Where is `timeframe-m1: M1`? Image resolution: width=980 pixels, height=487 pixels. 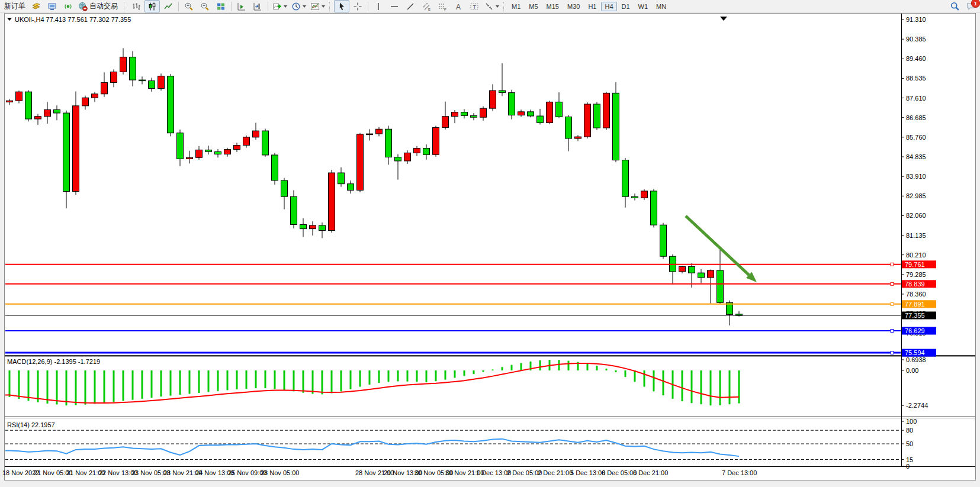 timeframe-m1: M1 is located at coordinates (516, 7).